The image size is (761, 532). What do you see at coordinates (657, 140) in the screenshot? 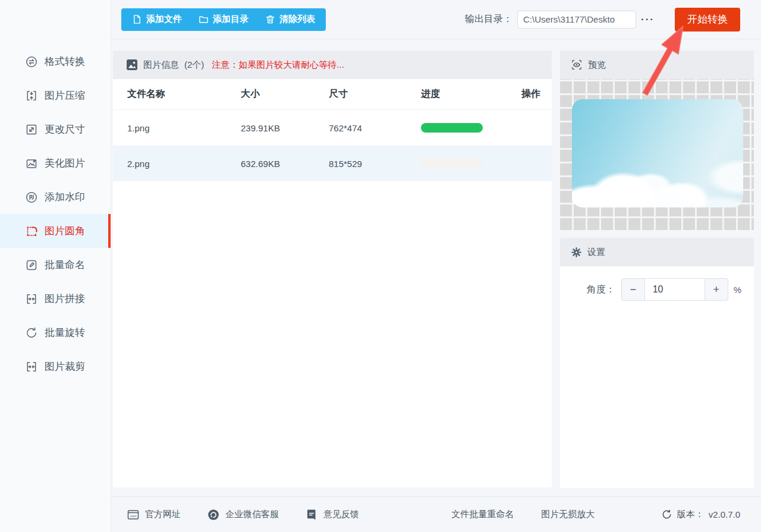
I see `preview-panel: 预览` at bounding box center [657, 140].